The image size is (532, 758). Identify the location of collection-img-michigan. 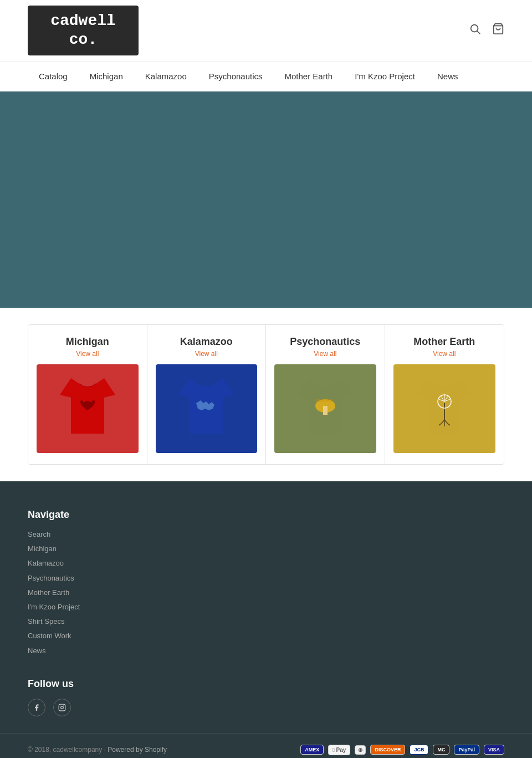
(88, 409).